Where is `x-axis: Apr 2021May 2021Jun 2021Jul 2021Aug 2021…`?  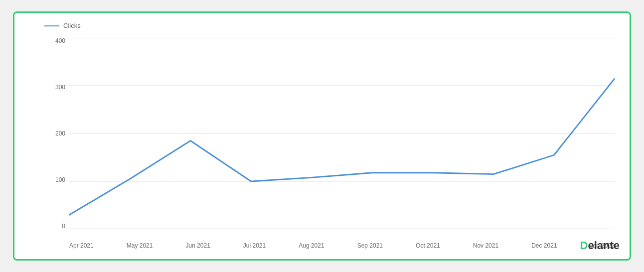
x-axis: Apr 2021May 2021Jun 2021Jul 2021Aug 2021… is located at coordinates (342, 246).